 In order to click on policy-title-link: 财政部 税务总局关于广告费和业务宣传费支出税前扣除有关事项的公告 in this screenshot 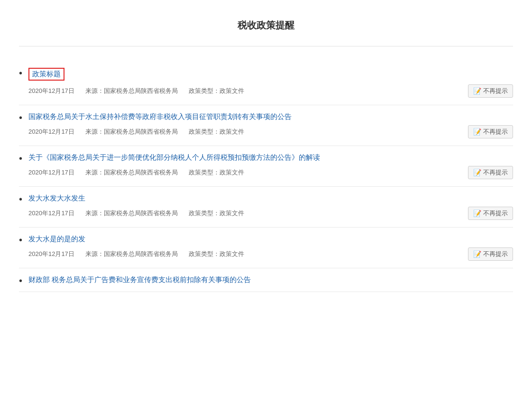, I will do `click(139, 280)`.